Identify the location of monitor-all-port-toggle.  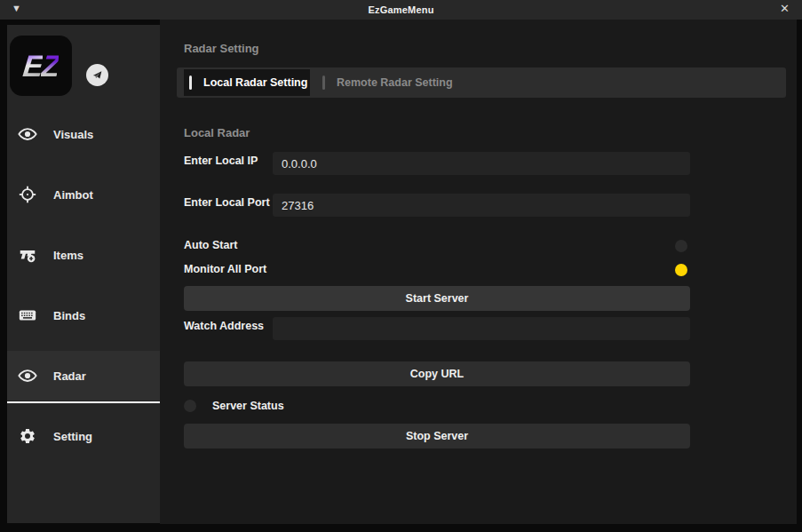
(681, 270).